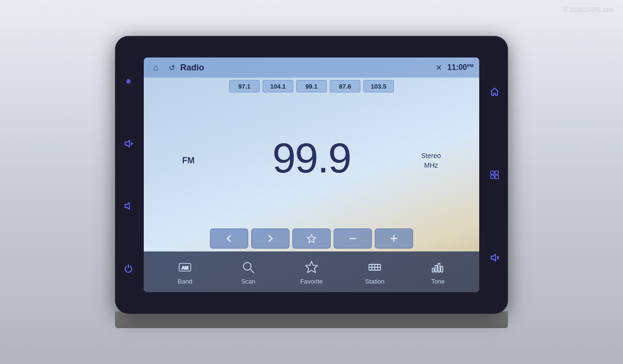 Image resolution: width=623 pixels, height=364 pixels. What do you see at coordinates (185, 267) in the screenshot?
I see `band-icon: AM` at bounding box center [185, 267].